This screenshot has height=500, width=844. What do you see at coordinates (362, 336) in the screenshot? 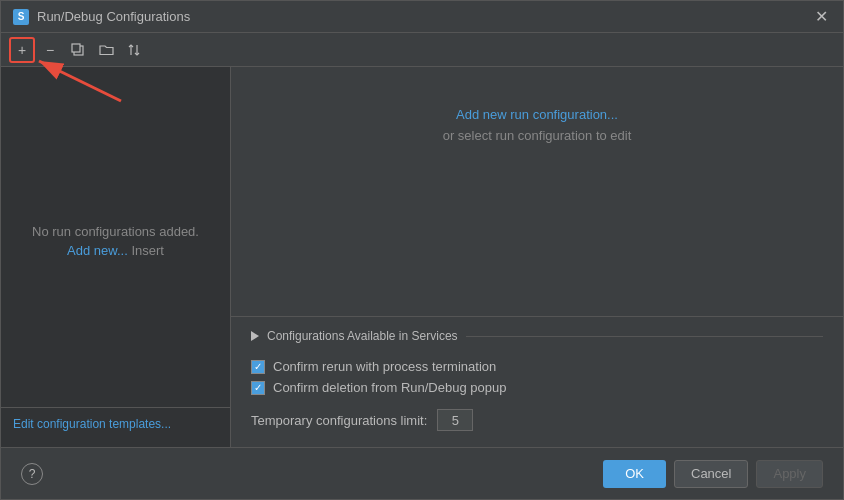
I see `services-section-title: Configurations Available in Services` at bounding box center [362, 336].